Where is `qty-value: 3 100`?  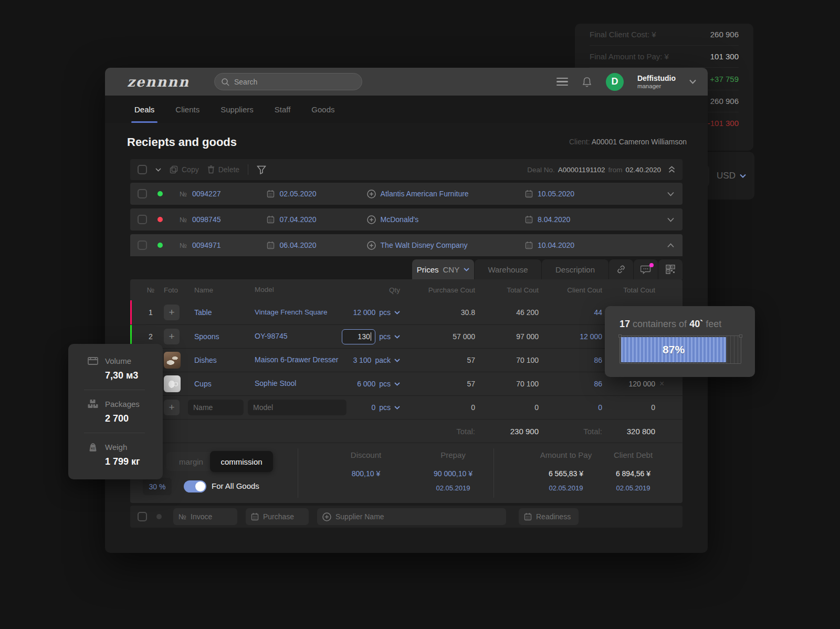
qty-value: 3 100 is located at coordinates (362, 360).